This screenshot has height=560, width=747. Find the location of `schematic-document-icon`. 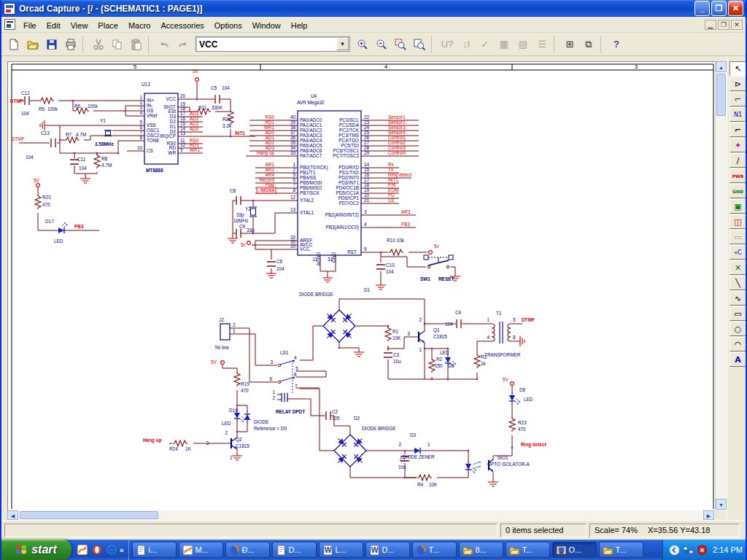

schematic-document-icon is located at coordinates (10, 25).